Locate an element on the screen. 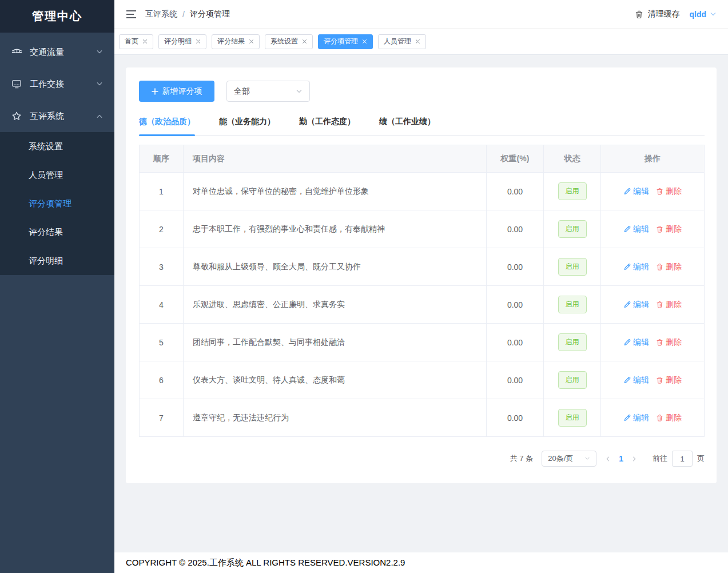  filter-value: 全部 is located at coordinates (242, 91).